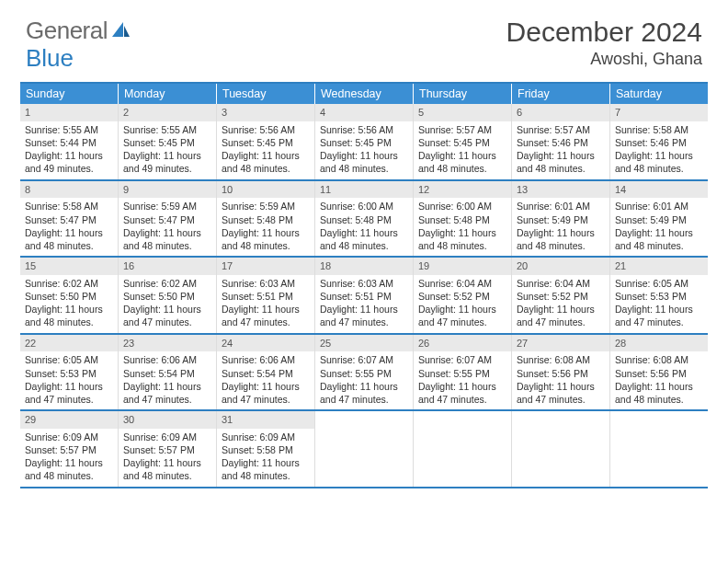 The width and height of the screenshot is (728, 563). Describe the element at coordinates (364, 151) in the screenshot. I see `cell-body: Sunrise: 5:56 AMSunset: 5:45 PMDaylight:…` at that location.